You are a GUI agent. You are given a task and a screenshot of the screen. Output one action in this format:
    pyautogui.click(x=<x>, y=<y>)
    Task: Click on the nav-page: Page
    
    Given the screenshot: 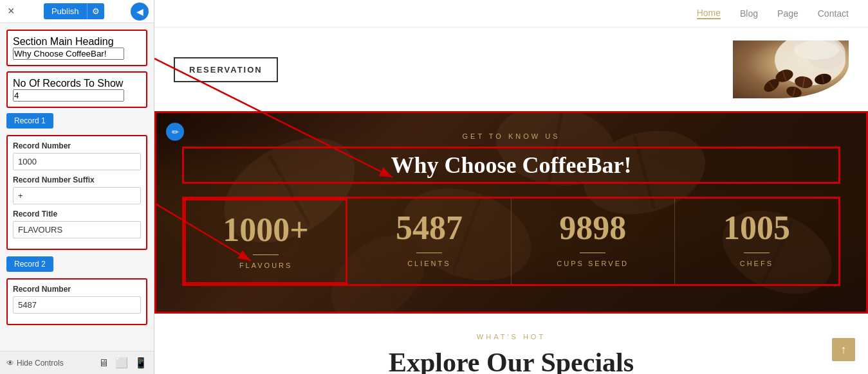 What is the action you would take?
    pyautogui.click(x=788, y=13)
    